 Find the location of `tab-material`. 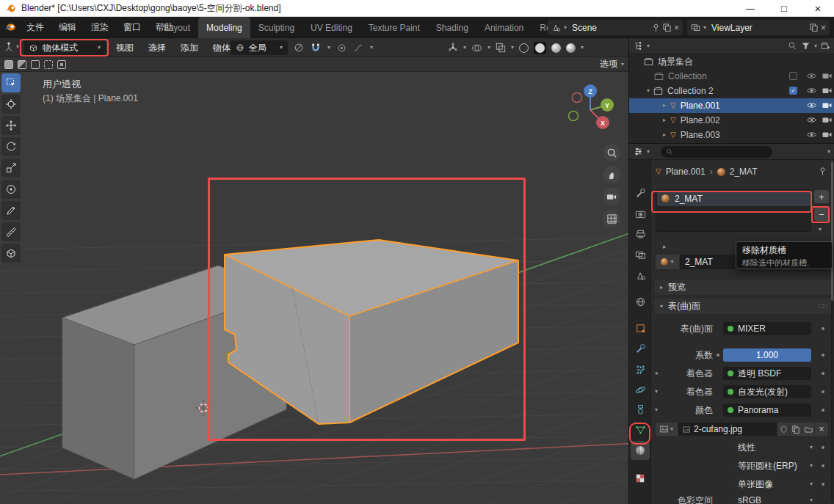

tab-material is located at coordinates (640, 450).